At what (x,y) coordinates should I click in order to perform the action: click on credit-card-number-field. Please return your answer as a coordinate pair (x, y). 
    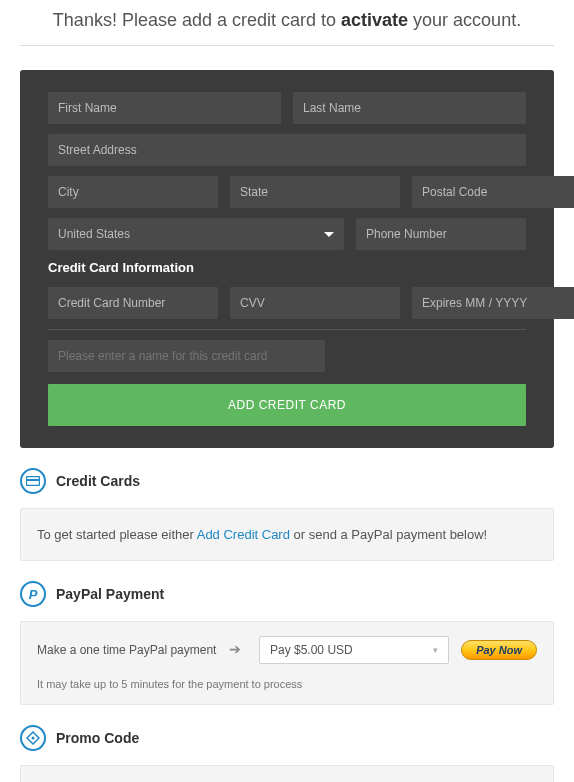
    Looking at the image, I should click on (133, 303).